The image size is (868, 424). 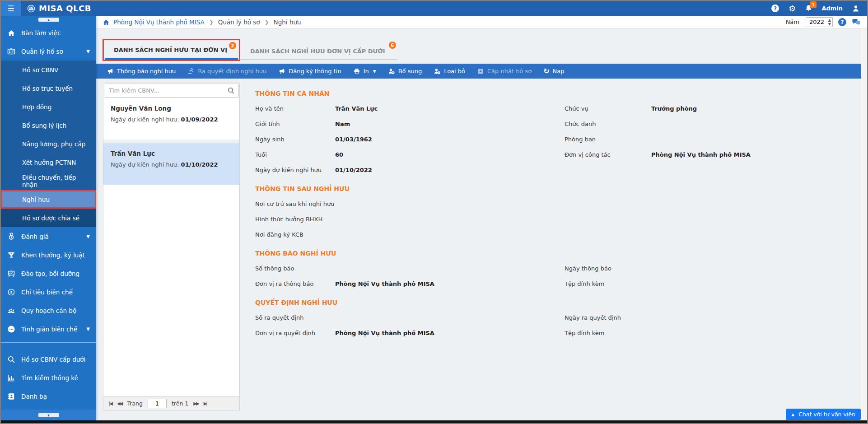 What do you see at coordinates (49, 181) in the screenshot?
I see `sidebar-item-dieu-chuyen-tiep-nhan: Điều chuyển, tiếp nhận` at bounding box center [49, 181].